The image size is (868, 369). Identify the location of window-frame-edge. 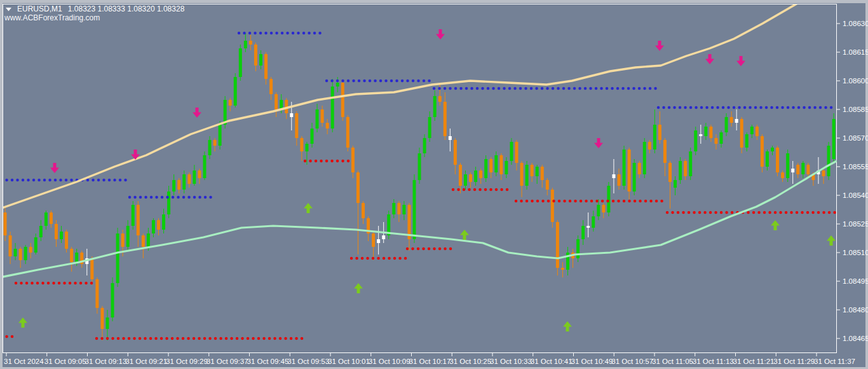
(434, 1).